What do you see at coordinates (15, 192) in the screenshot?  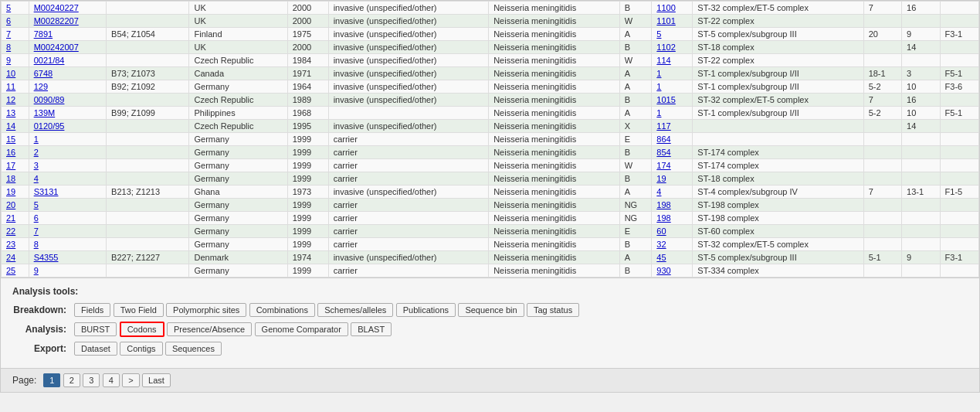 I see `row-number: 19` at bounding box center [15, 192].